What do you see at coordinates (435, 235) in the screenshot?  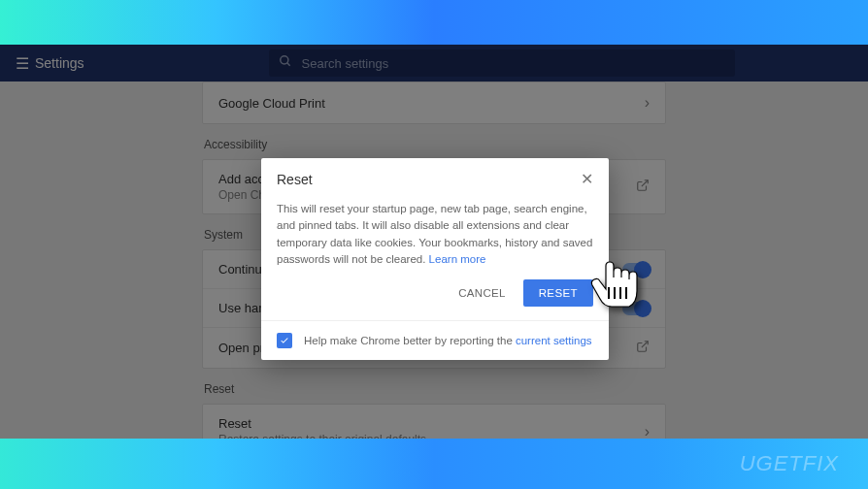 I see `dialog-body: This will reset your startup page, new t…` at bounding box center [435, 235].